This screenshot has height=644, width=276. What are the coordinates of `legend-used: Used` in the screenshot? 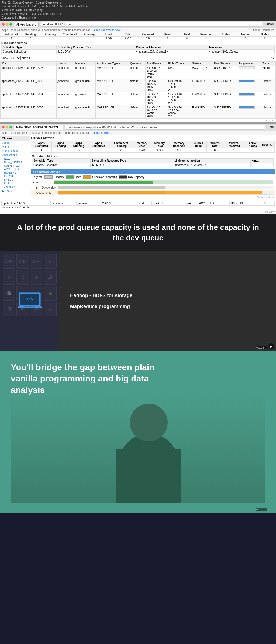 It's located at (74, 177).